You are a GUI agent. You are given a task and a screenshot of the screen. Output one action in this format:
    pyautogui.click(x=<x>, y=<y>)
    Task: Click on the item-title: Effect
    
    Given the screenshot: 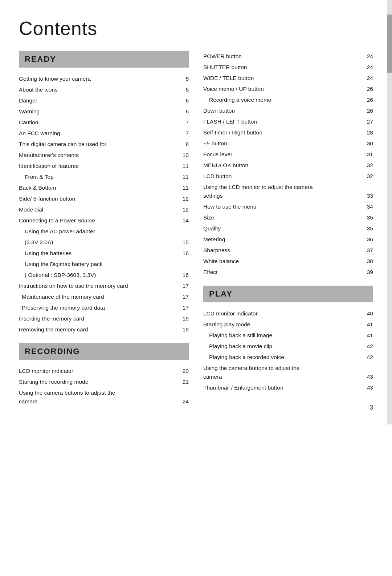 What is the action you would take?
    pyautogui.click(x=283, y=272)
    